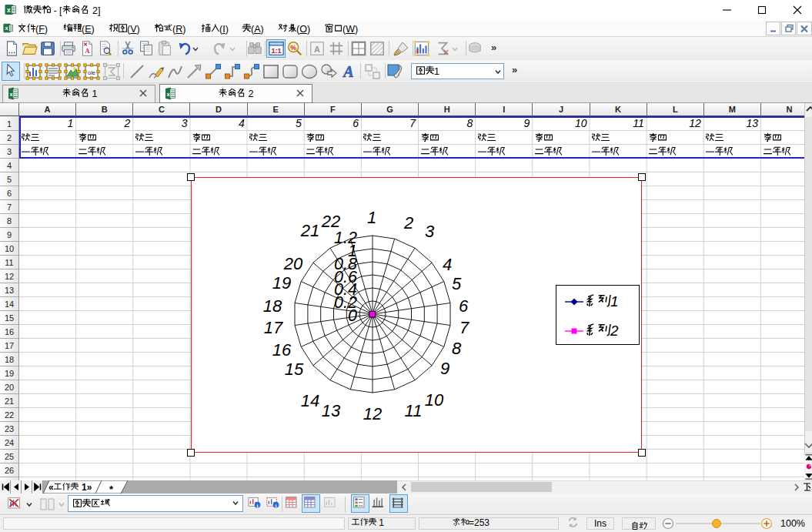 The width and height of the screenshot is (812, 532). I want to click on svg-text: 2, so click(408, 223).